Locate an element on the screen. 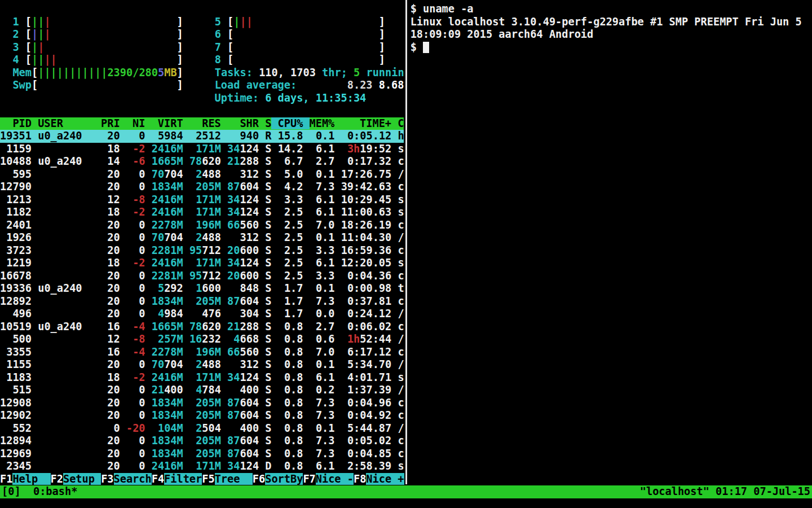 This screenshot has height=508, width=812. process-row-10519: 10519 u0_a240 16 -4 1665M 78620 21288 S … is located at coordinates (202, 327).